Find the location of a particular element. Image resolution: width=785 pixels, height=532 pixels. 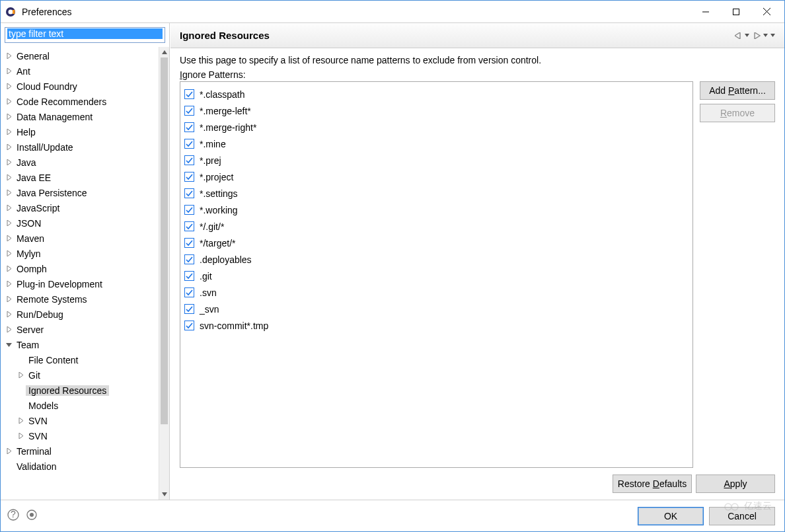

pattern-item: */target/* is located at coordinates (436, 243).